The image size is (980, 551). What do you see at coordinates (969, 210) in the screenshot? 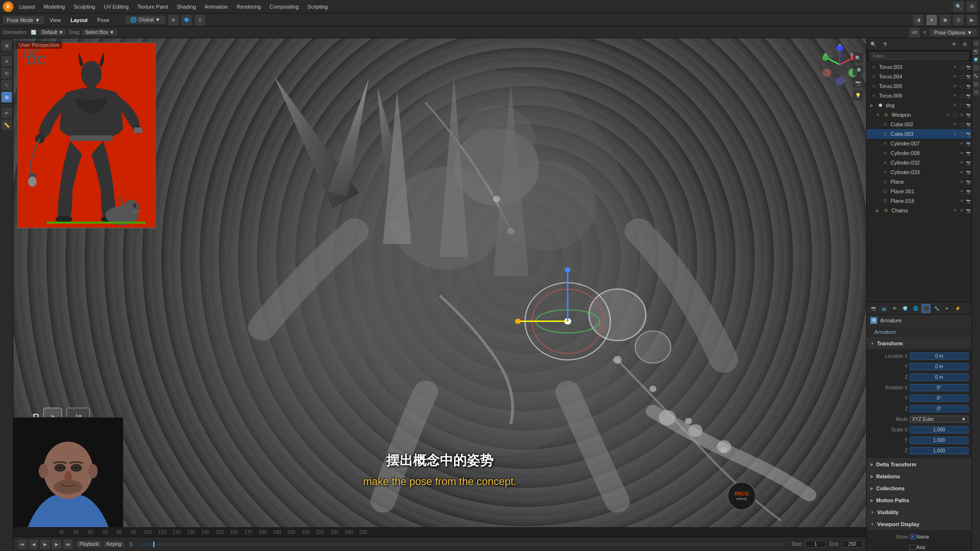
I see `chains-render: 📷` at bounding box center [969, 210].